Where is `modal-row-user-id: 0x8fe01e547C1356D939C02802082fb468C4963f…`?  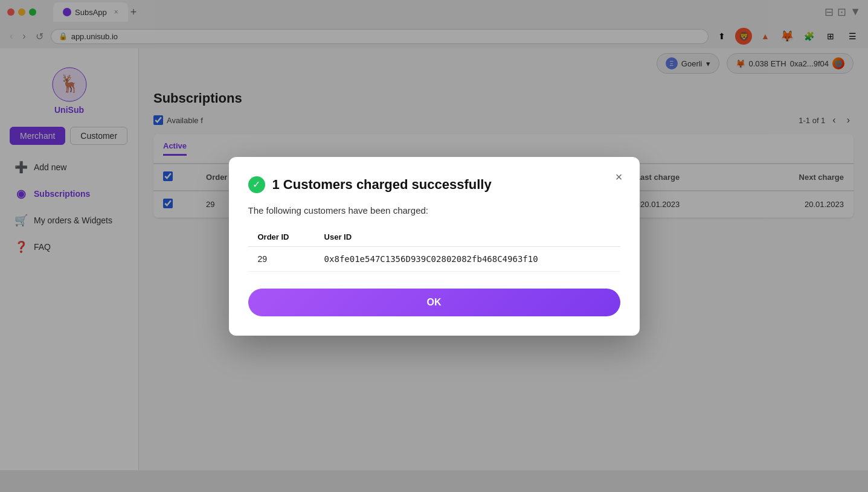
modal-row-user-id: 0x8fe01e547C1356D939C02802082fb468C4963f… is located at coordinates (468, 258).